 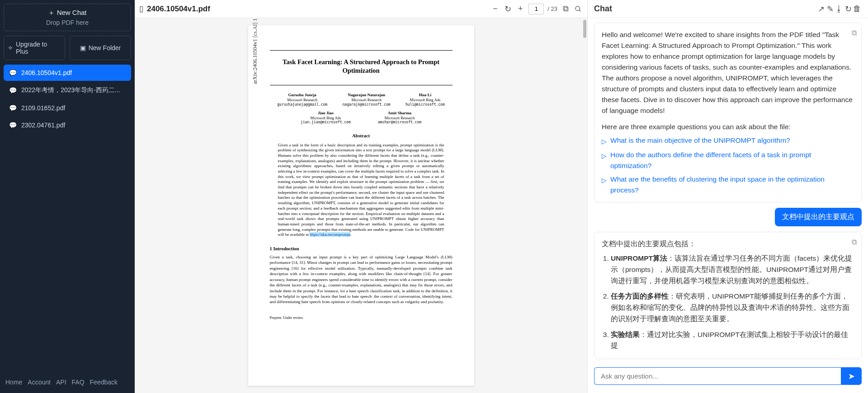 What do you see at coordinates (43, 108) in the screenshot?
I see `file-name: 2109.01652.pdf` at bounding box center [43, 108].